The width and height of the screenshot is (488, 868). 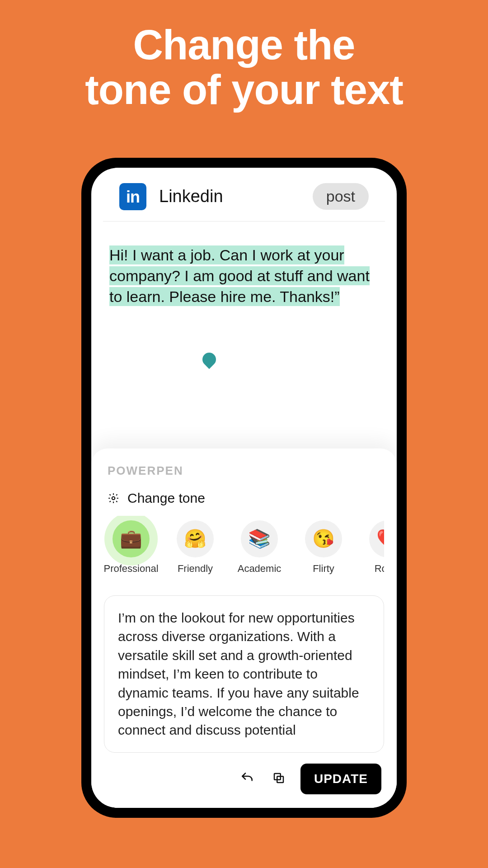 What do you see at coordinates (244, 68) in the screenshot?
I see `hero-heading: Change the tone of your text` at bounding box center [244, 68].